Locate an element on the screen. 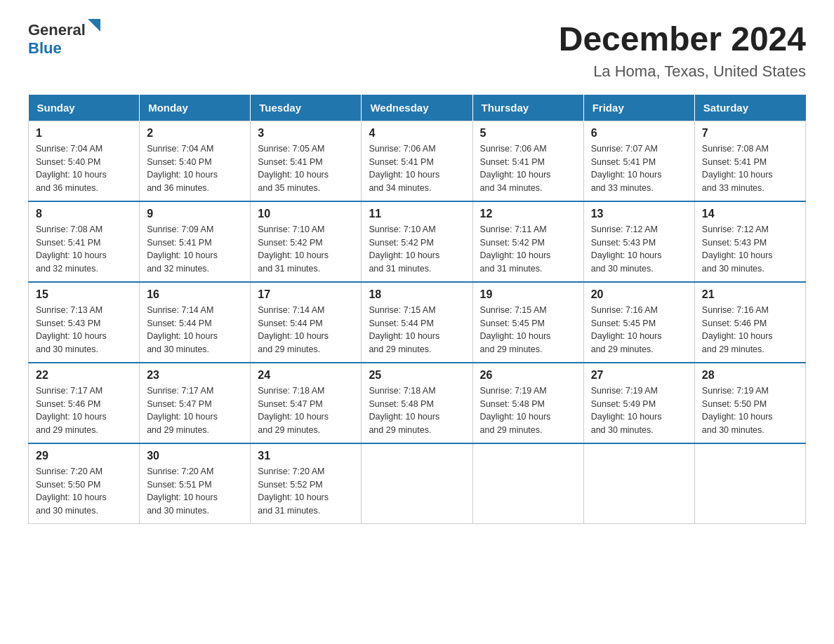 This screenshot has height=644, width=834. logo: General Blue is located at coordinates (65, 39).